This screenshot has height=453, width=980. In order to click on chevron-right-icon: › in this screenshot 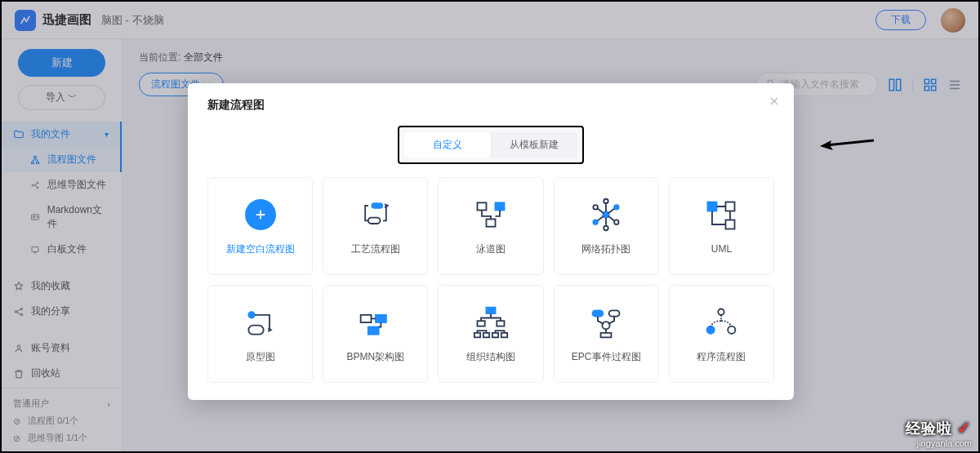, I will do `click(109, 404)`.